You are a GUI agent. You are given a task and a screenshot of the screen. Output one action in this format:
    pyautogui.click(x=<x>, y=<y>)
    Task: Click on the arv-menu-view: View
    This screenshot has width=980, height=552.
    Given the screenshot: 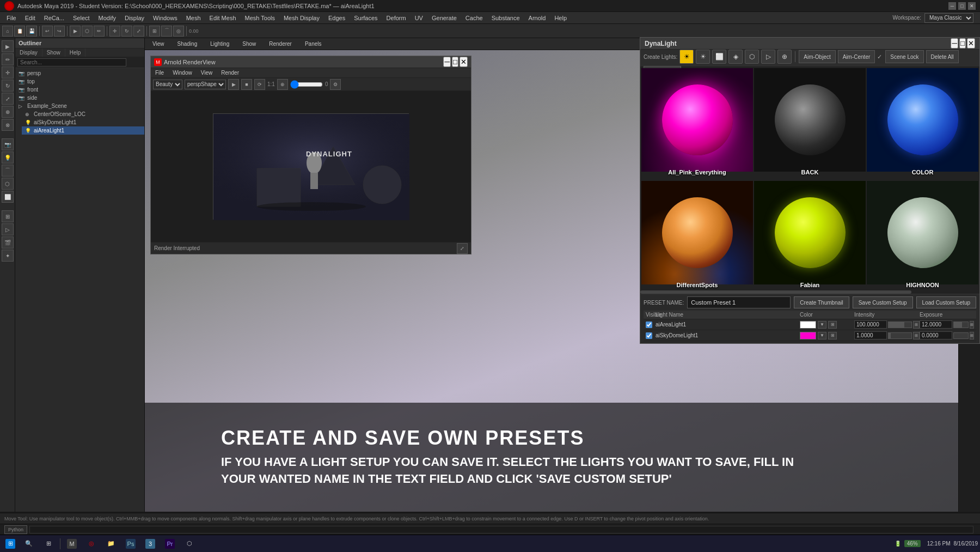 What is the action you would take?
    pyautogui.click(x=207, y=73)
    